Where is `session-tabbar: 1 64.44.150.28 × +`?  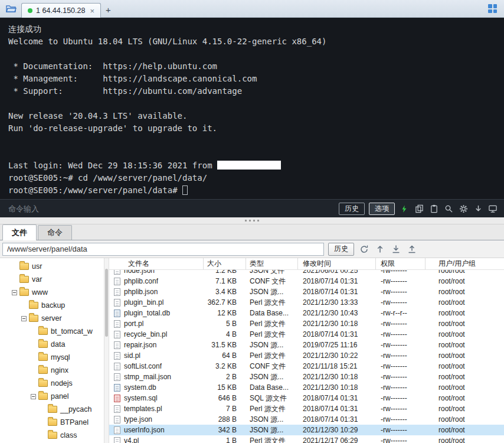 session-tabbar: 1 64.44.150.28 × + is located at coordinates (252, 9).